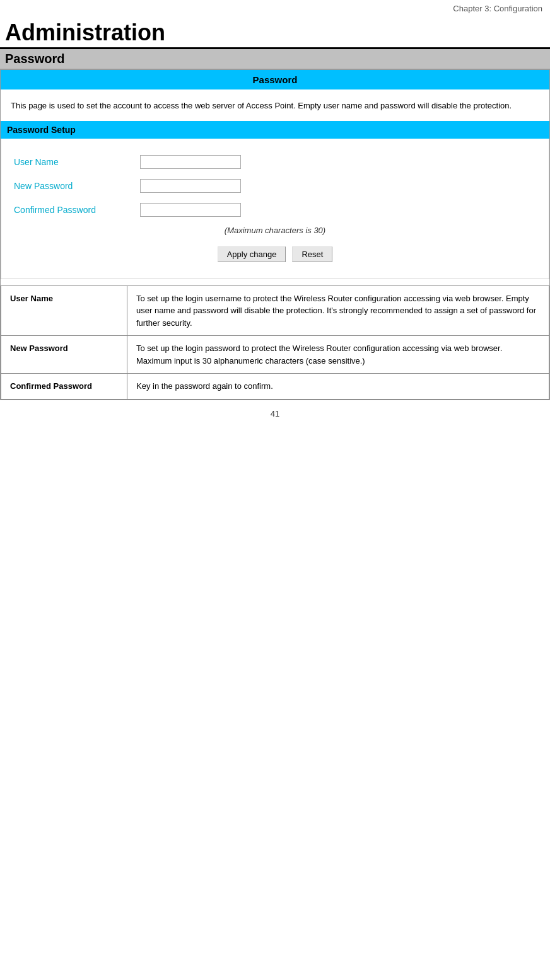 This screenshot has width=550, height=980. What do you see at coordinates (190, 186) in the screenshot?
I see `new-password-input` at bounding box center [190, 186].